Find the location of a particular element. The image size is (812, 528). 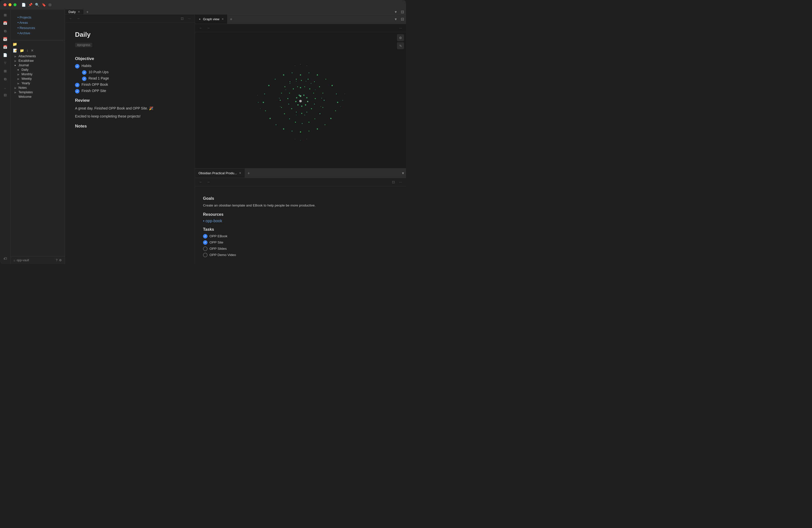

note-open-in-new-icon: ⊡ is located at coordinates (182, 18).